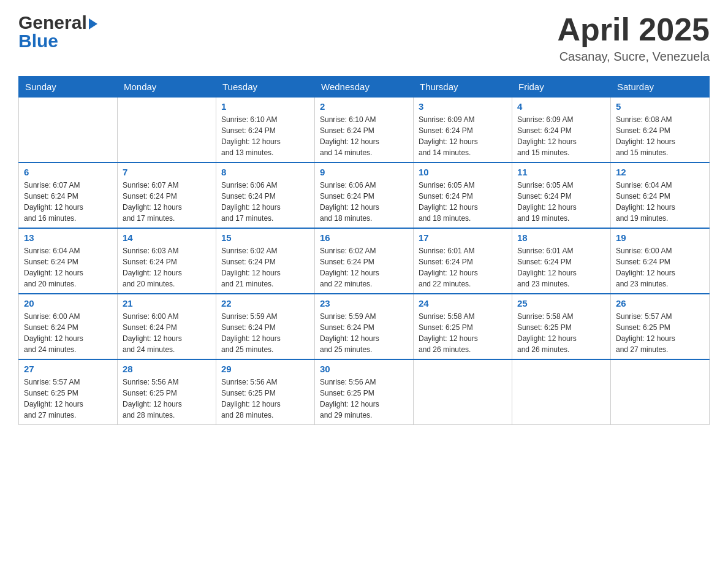 The width and height of the screenshot is (728, 563). Describe the element at coordinates (364, 393) in the screenshot. I see `calendar-week-5: 27Sunrise: 5:57 AM Sunset: 6:25 PM Dayli…` at that location.